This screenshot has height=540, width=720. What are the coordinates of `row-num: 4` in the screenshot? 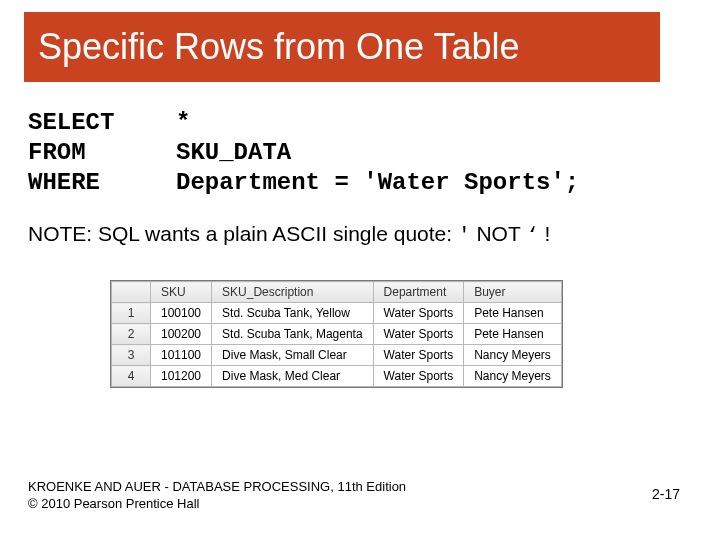 It's located at (132, 376).